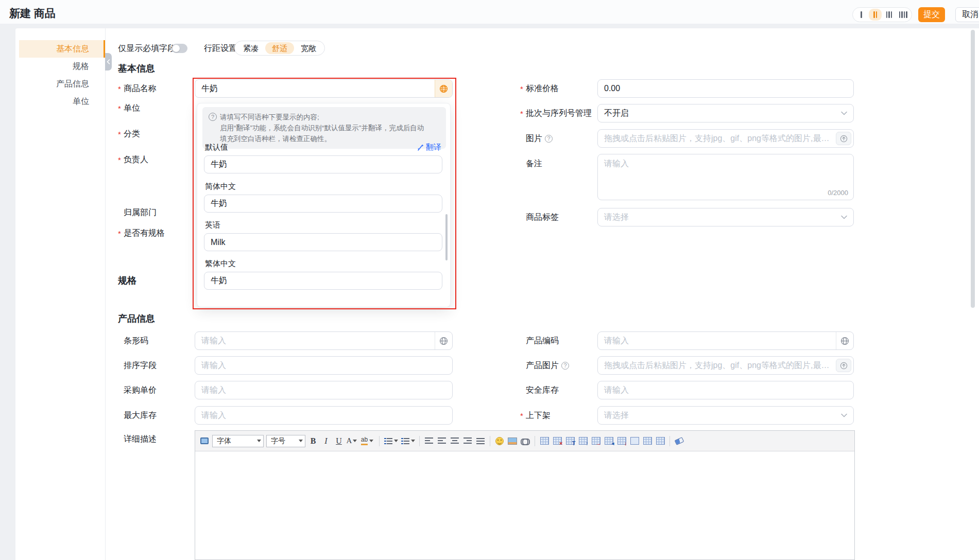  Describe the element at coordinates (323, 365) in the screenshot. I see `sort-field-input: 请输入` at that location.